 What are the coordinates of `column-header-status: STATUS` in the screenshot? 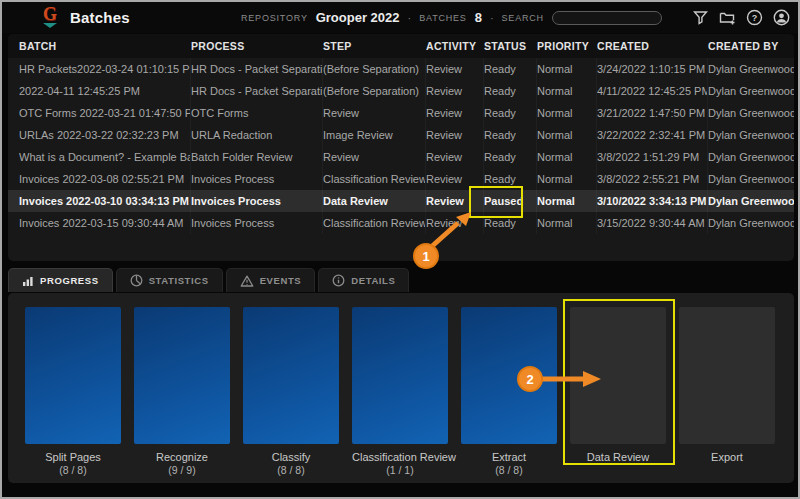 It's located at (510, 46).